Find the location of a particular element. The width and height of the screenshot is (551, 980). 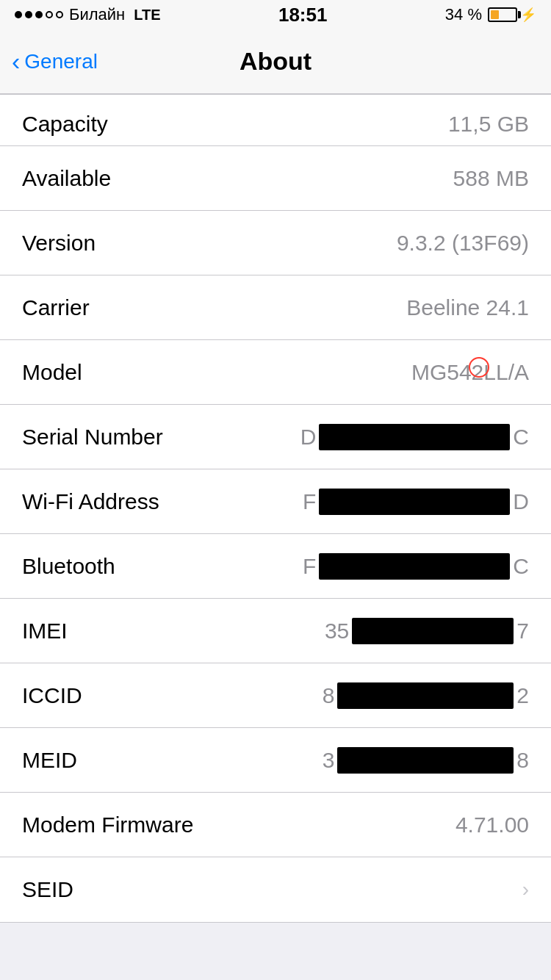

wifi-suffix: D is located at coordinates (521, 502).